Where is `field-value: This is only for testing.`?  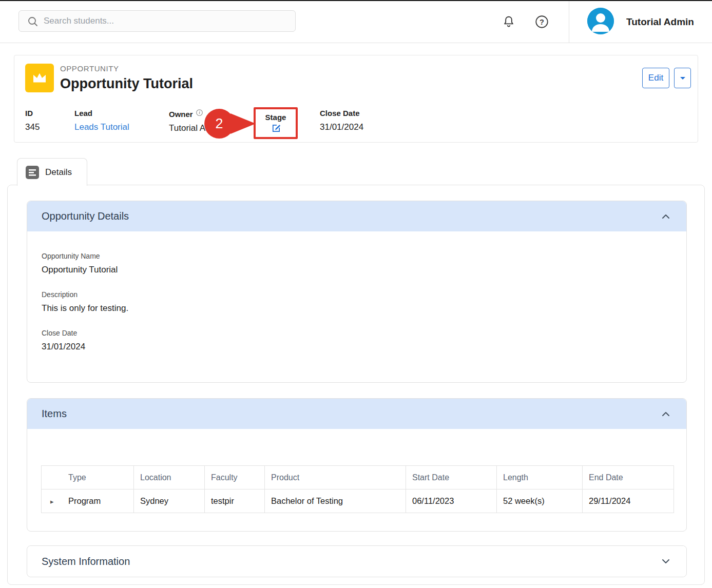 field-value: This is only for testing. is located at coordinates (357, 308).